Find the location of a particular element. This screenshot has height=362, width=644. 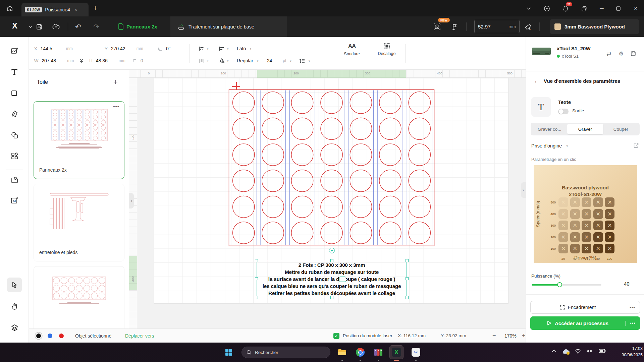

volume-icon is located at coordinates (589, 351).